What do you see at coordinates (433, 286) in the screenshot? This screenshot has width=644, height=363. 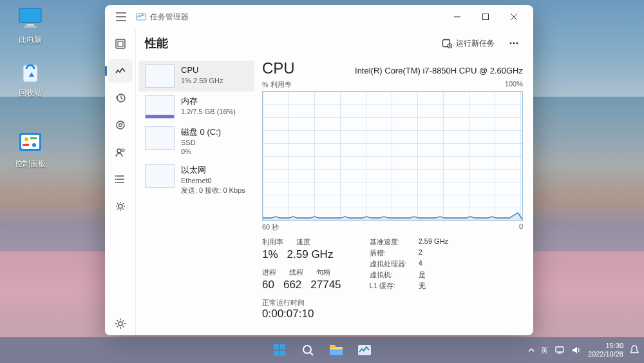 I see `value-l1-cache: 无` at bounding box center [433, 286].